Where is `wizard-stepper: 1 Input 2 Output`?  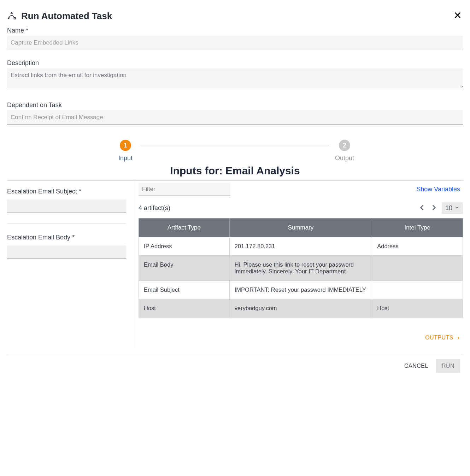
wizard-stepper: 1 Input 2 Output is located at coordinates (235, 151).